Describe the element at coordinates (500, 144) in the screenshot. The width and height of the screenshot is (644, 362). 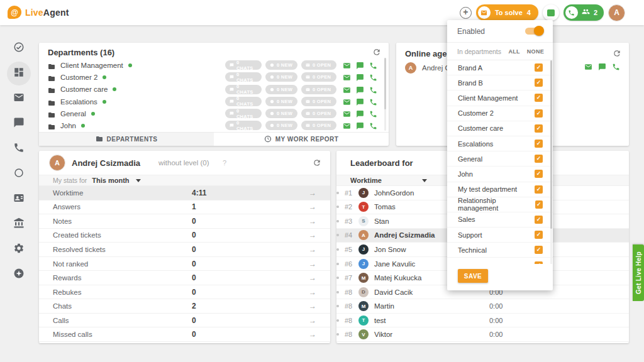
I see `department-option-row: Escalations` at that location.